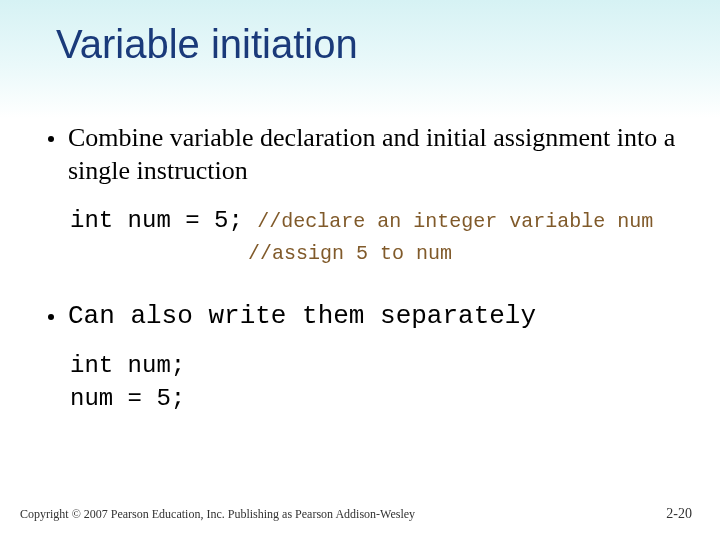 The height and width of the screenshot is (540, 720). What do you see at coordinates (366, 154) in the screenshot?
I see `bullet-item-1: Combine variable declaration and initial…` at bounding box center [366, 154].